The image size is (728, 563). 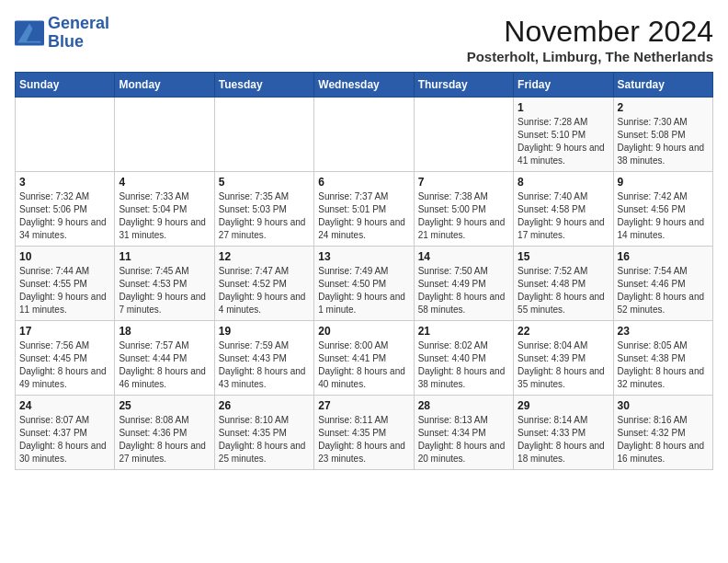 What do you see at coordinates (164, 257) in the screenshot?
I see `day-number: 11` at bounding box center [164, 257].